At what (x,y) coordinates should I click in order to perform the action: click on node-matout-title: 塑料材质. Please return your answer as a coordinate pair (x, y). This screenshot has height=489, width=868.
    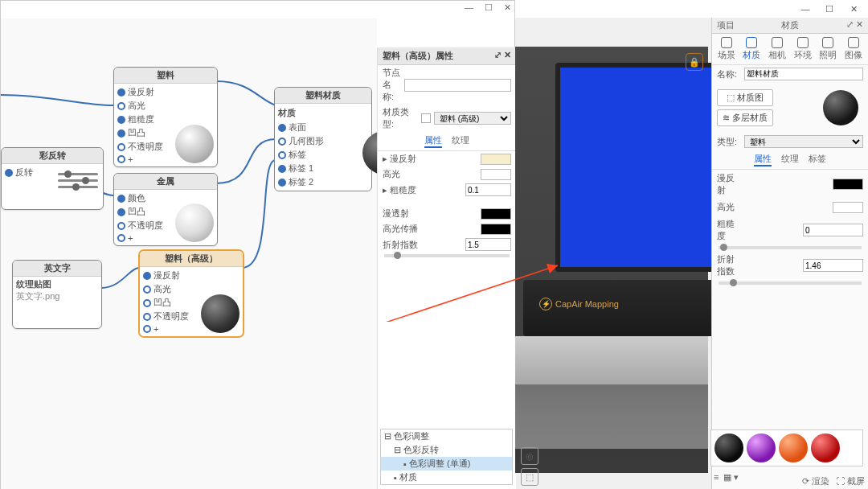
    Looking at the image, I should click on (323, 96).